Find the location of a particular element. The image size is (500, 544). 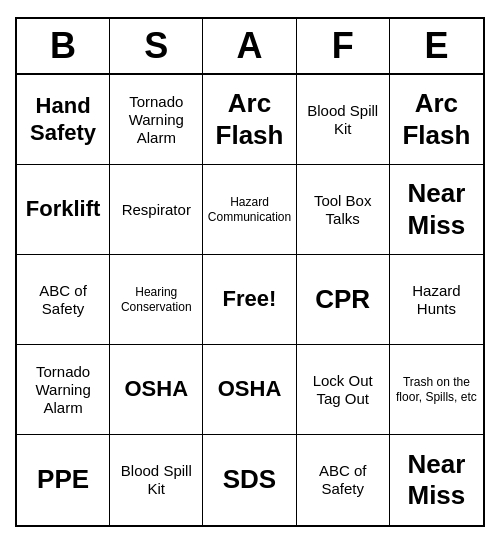

cell-22: SDS is located at coordinates (250, 480).